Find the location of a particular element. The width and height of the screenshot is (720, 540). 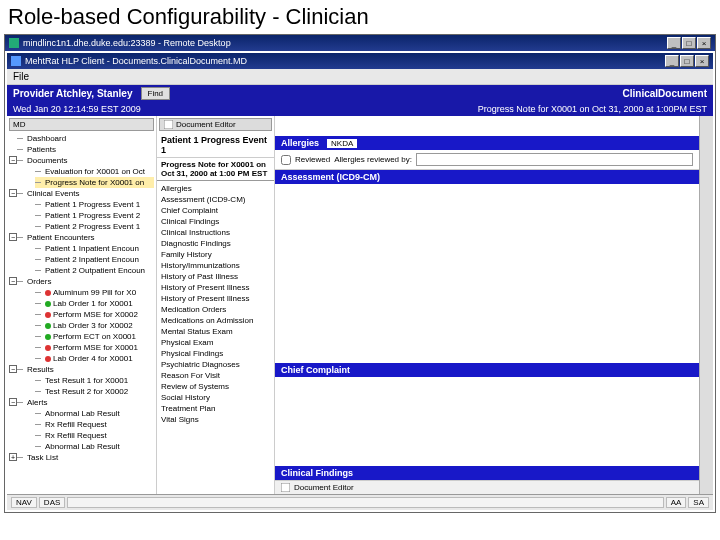

tree-encounters: −Patient Encounters Patient 1 Inpatient … is located at coordinates (86, 254).